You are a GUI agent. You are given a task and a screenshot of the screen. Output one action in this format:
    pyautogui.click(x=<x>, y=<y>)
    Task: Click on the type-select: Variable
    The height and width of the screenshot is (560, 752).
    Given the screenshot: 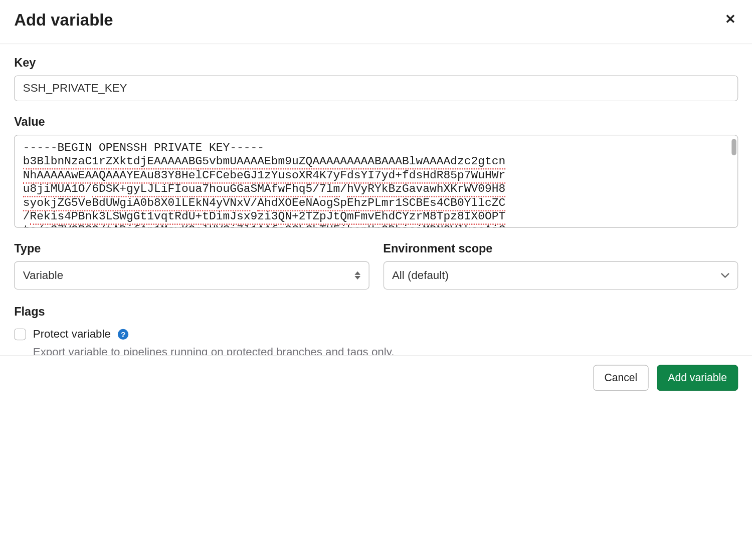 What is the action you would take?
    pyautogui.click(x=192, y=275)
    